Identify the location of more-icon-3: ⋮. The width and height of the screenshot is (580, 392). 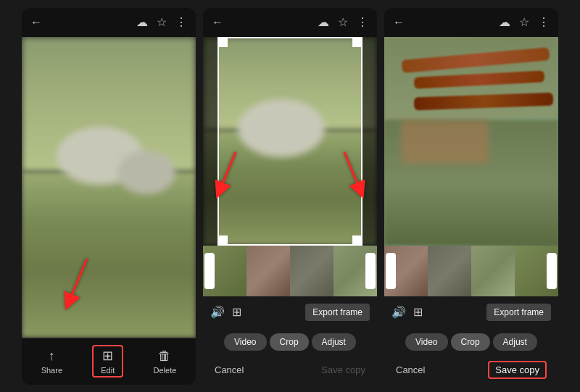
(544, 22).